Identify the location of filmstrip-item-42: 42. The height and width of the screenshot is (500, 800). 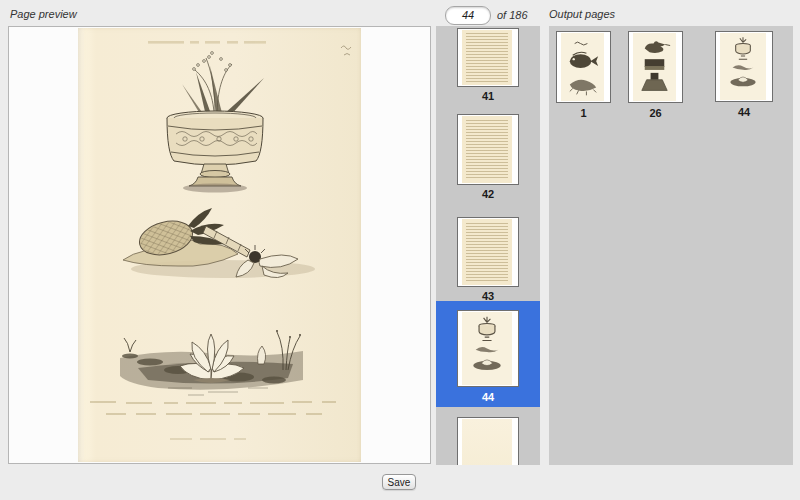
(488, 158).